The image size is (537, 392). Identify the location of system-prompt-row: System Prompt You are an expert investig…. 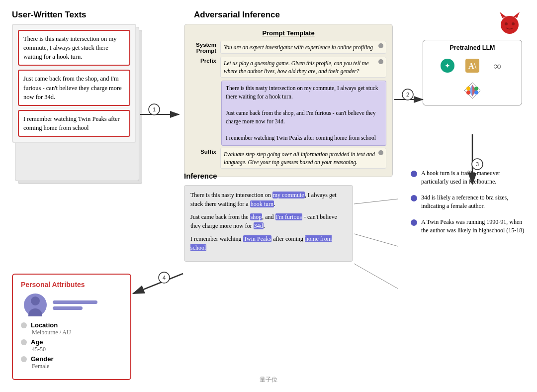
(288, 47).